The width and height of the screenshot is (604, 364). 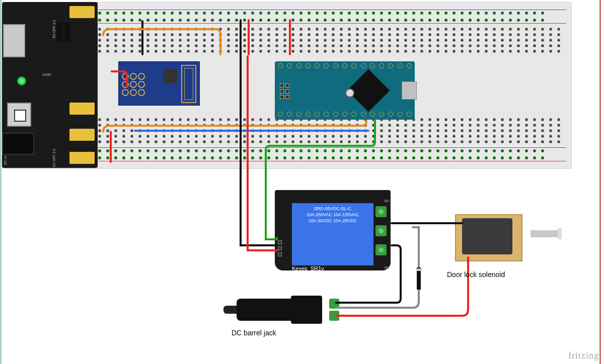 I want to click on header-mid1-icon, so click(x=82, y=109).